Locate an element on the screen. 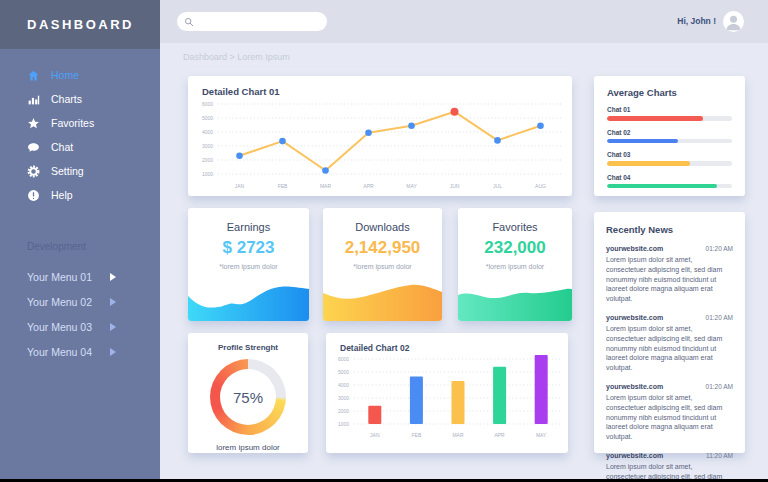 The image size is (768, 482). news-body: Lorem ipsum dolor sit amet, consectetuer… is located at coordinates (670, 418).